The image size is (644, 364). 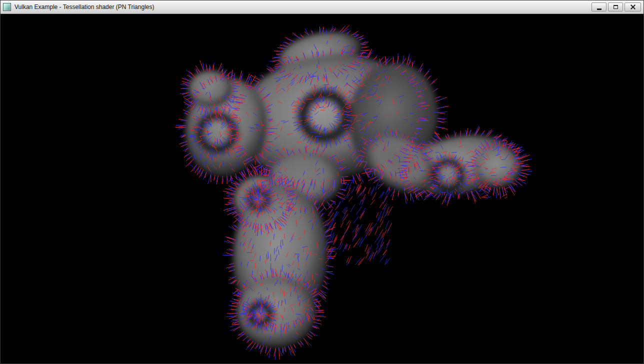 What do you see at coordinates (84, 7) in the screenshot?
I see `window-title: Vulkan Example - Tessellation shader (PN…` at bounding box center [84, 7].